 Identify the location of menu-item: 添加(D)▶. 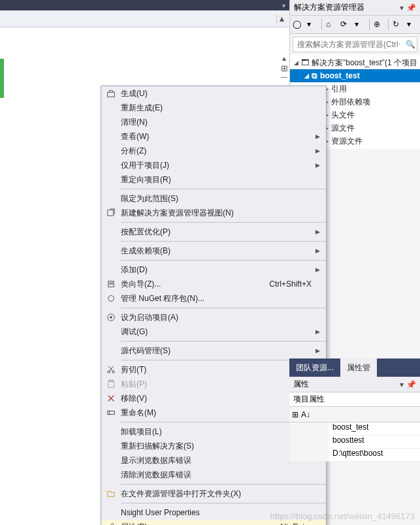
(214, 270).